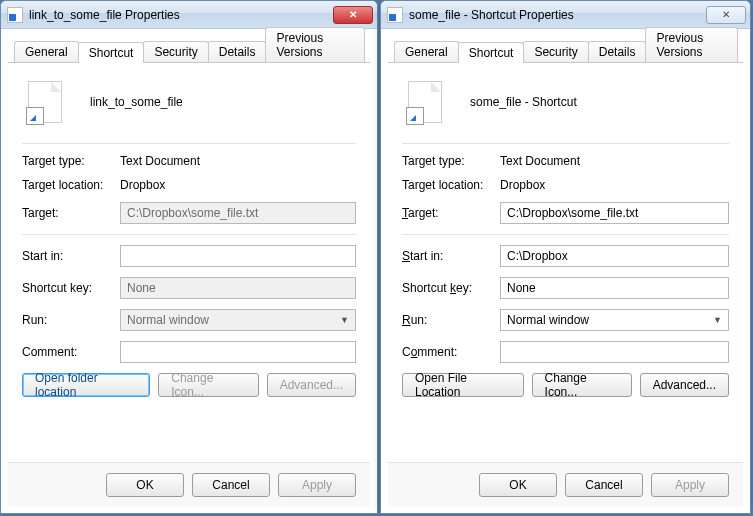 The width and height of the screenshot is (753, 516). What do you see at coordinates (136, 102) in the screenshot?
I see `shortcut-name-label: link_to_some_file` at bounding box center [136, 102].